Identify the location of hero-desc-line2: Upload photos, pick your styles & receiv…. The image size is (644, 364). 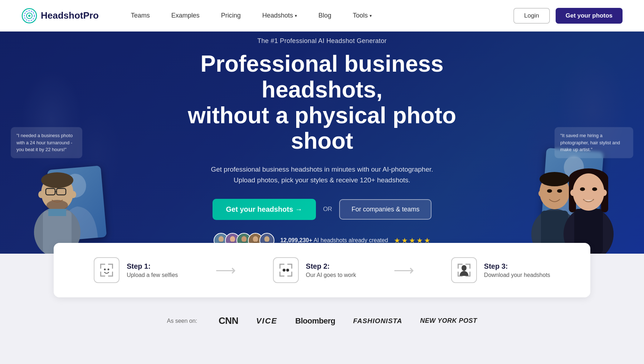
(322, 180).